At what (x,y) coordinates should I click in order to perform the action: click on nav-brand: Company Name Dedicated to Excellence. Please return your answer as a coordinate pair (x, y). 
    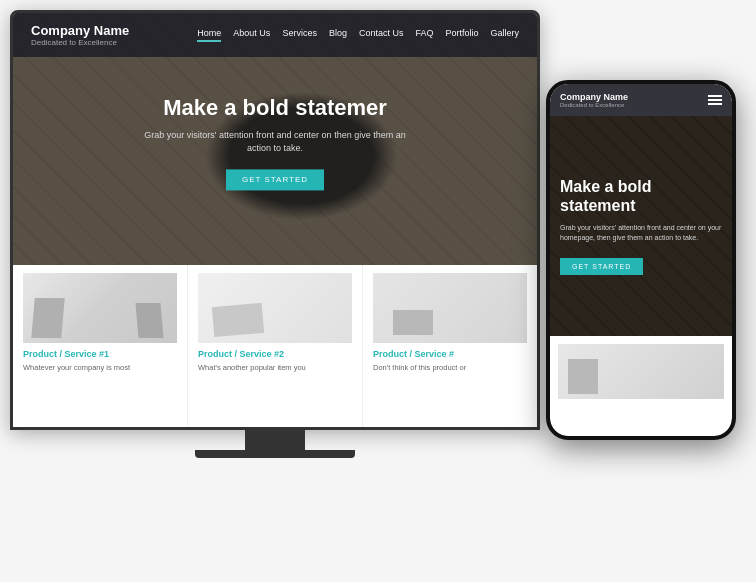
    Looking at the image, I should click on (80, 35).